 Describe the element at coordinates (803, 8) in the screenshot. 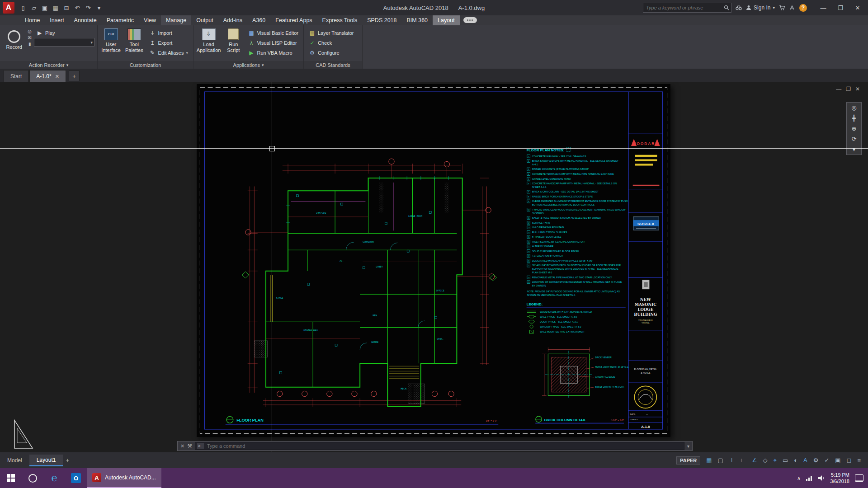

I see `help-icon: ?` at that location.